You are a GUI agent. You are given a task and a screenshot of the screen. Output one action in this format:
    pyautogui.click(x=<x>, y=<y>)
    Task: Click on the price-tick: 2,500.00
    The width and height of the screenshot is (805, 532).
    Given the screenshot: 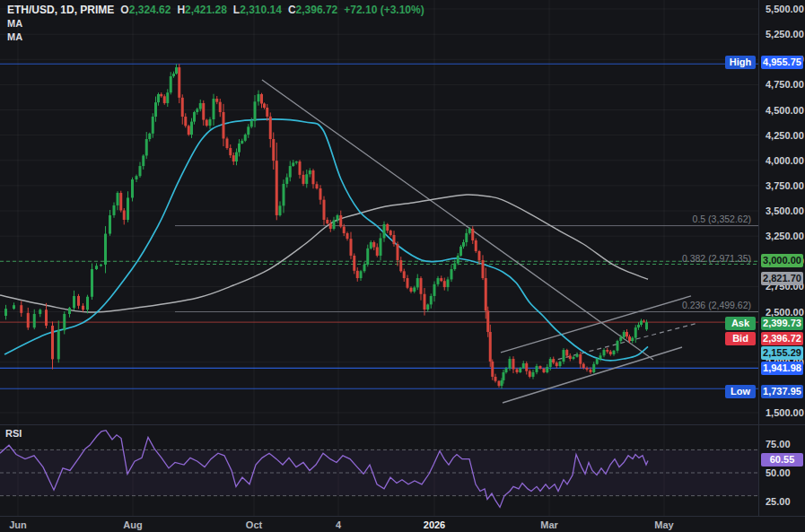 What is the action you would take?
    pyautogui.click(x=784, y=312)
    